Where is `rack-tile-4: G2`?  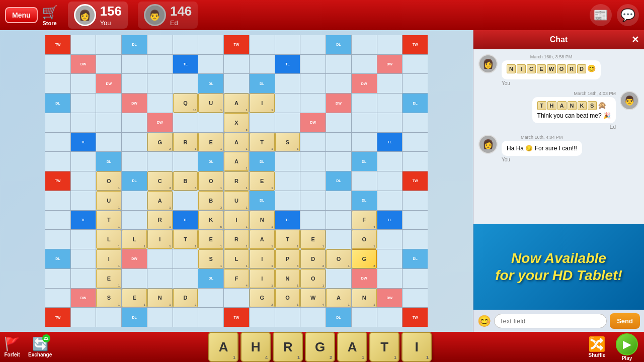 rack-tile-4: G2 is located at coordinates (320, 347).